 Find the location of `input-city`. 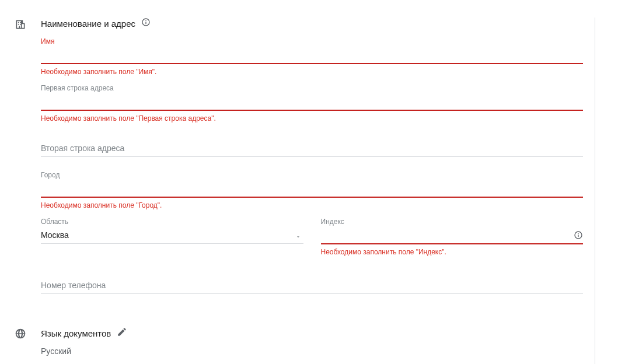

input-city is located at coordinates (312, 189).